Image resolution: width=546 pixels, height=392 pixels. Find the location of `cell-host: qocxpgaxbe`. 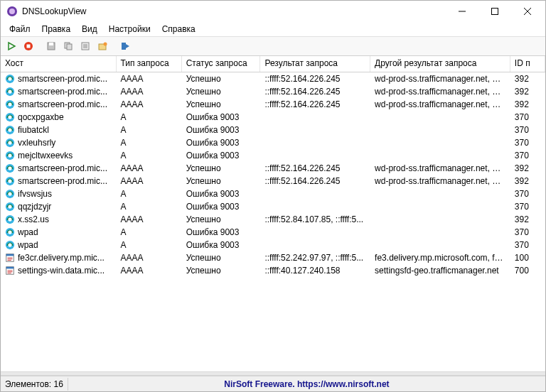

cell-host: qocxpgaxbe is located at coordinates (58, 117).